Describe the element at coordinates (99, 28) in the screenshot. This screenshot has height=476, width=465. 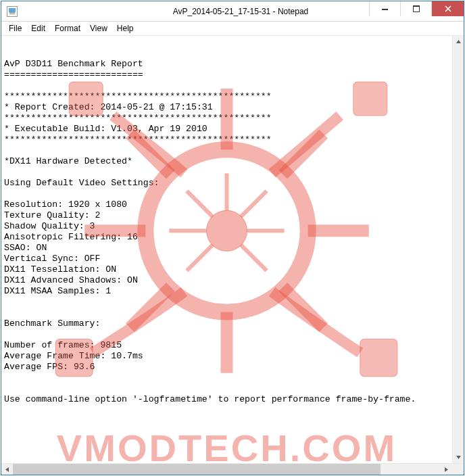
I see `menu-view: View` at that location.